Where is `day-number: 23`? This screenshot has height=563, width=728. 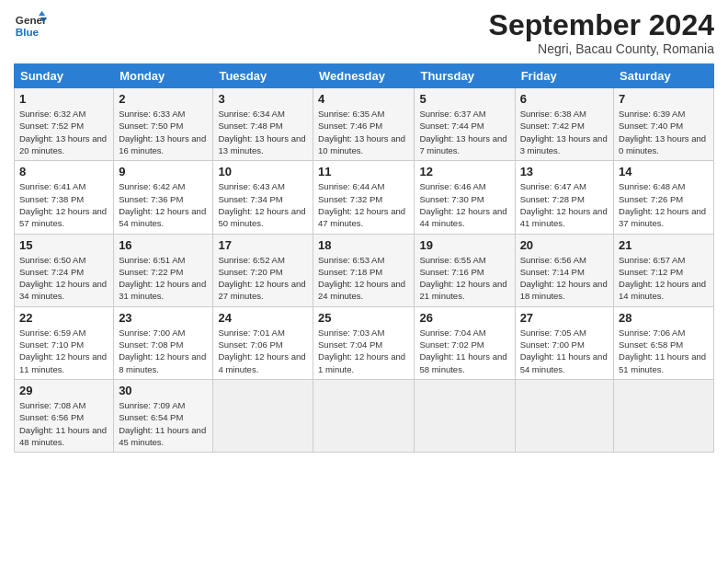
day-number: 23 is located at coordinates (164, 318).